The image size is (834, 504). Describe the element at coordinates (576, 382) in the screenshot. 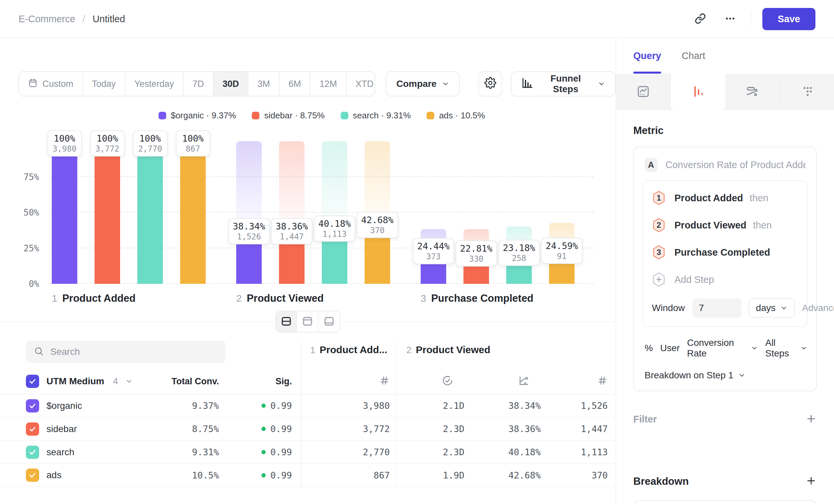

I see `step2-count-header` at that location.